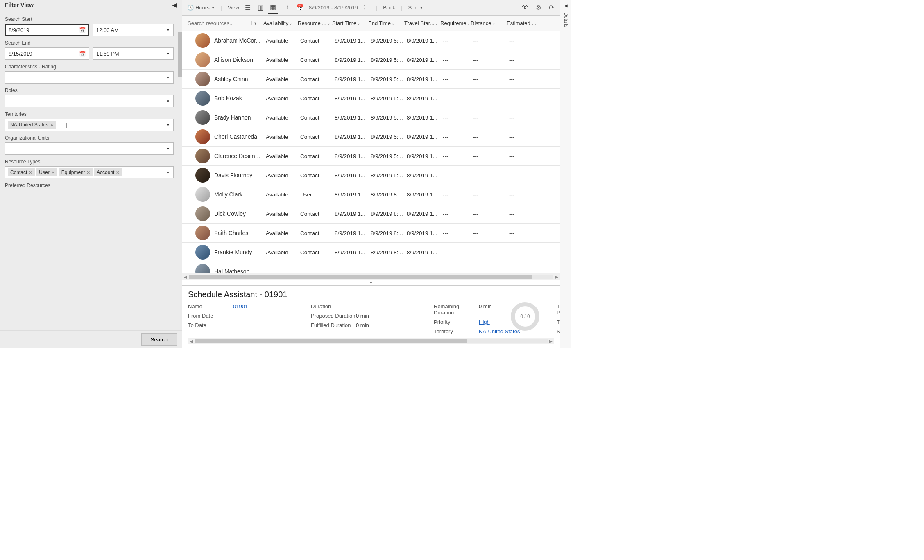 Image resolution: width=924 pixels, height=560 pixels. Describe the element at coordinates (525, 7) in the screenshot. I see `eye-icon: 👁` at that location.